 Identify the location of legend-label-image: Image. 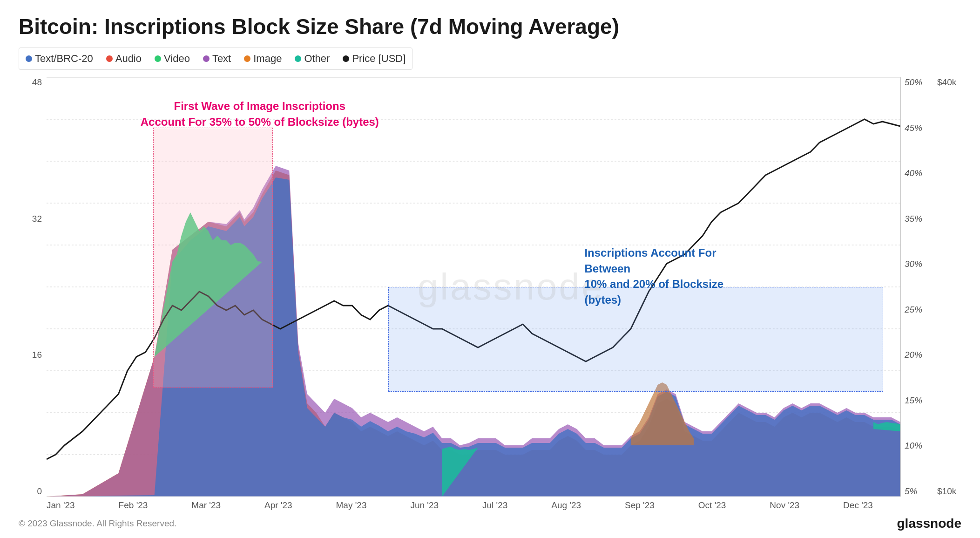
(267, 59).